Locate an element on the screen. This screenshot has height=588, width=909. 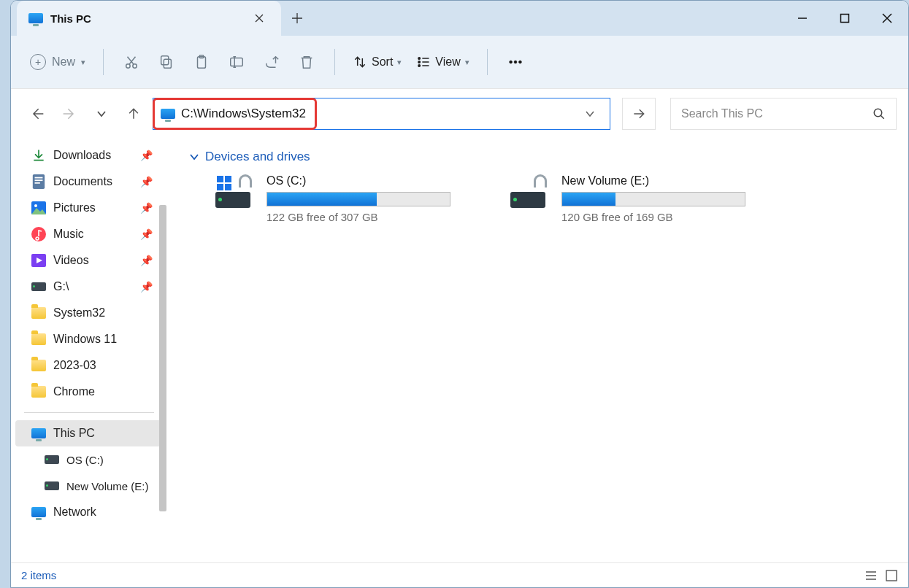
recent-button is located at coordinates (101, 114).